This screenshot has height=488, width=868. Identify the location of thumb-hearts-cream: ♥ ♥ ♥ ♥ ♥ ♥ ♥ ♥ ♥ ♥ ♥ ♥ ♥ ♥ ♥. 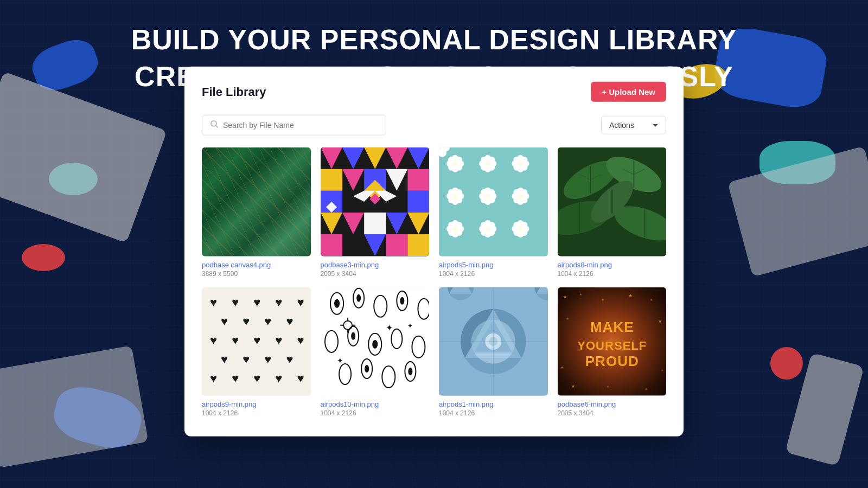
(256, 342).